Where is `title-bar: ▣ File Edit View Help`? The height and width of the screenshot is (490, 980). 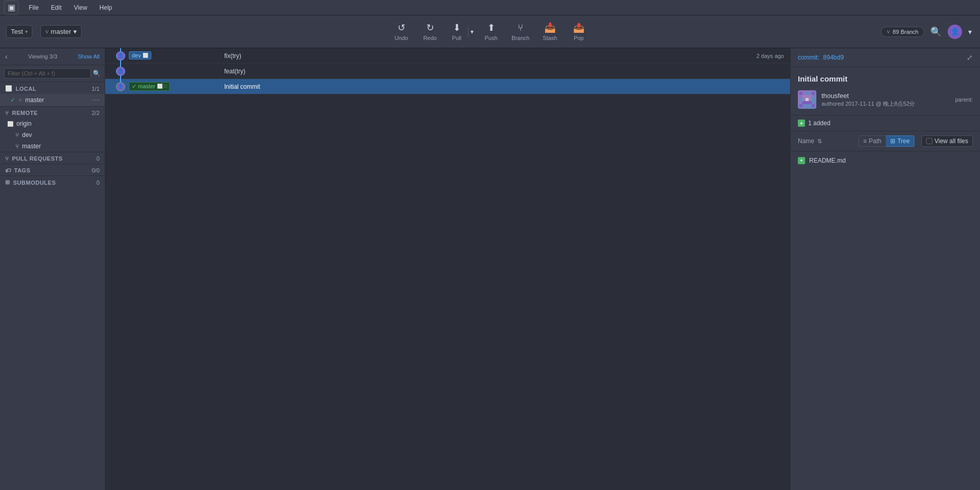 title-bar: ▣ File Edit View Help is located at coordinates (490, 8).